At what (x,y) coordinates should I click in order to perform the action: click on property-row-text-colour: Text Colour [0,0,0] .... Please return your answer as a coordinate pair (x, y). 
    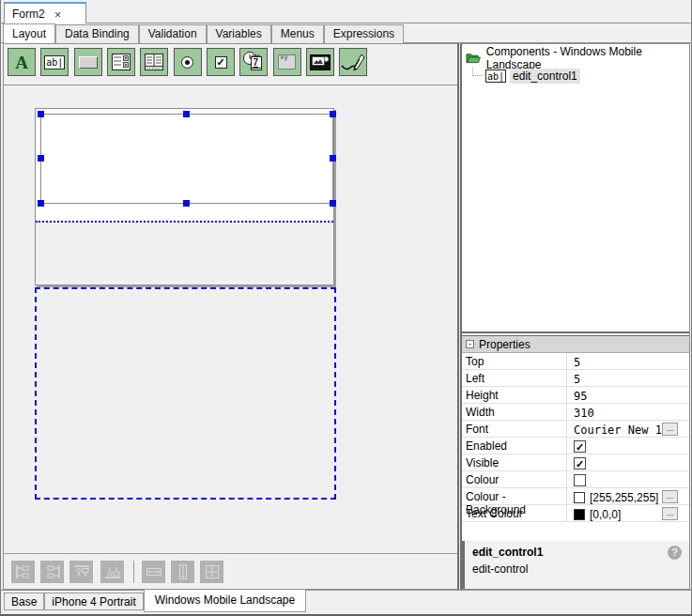
    Looking at the image, I should click on (576, 514).